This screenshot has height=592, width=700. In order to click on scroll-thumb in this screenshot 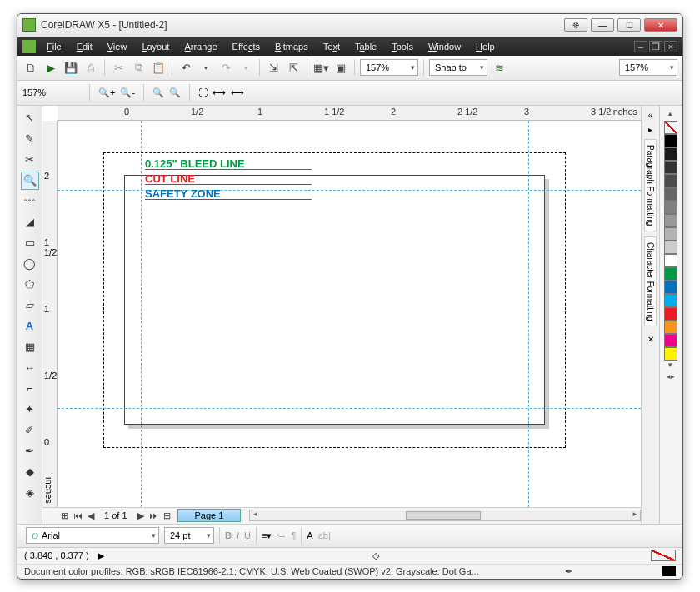, I will do `click(443, 515)`.